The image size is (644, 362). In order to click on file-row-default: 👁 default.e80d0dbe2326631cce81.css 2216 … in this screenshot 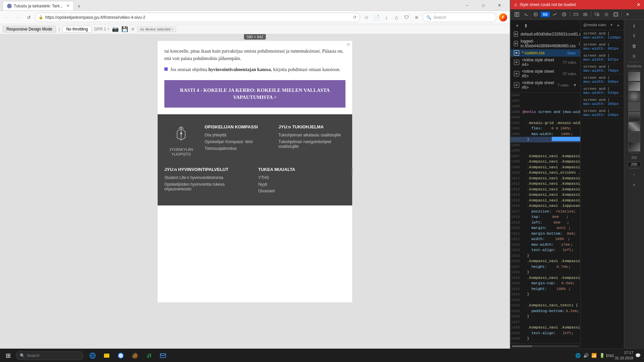, I will do `click(545, 34)`.